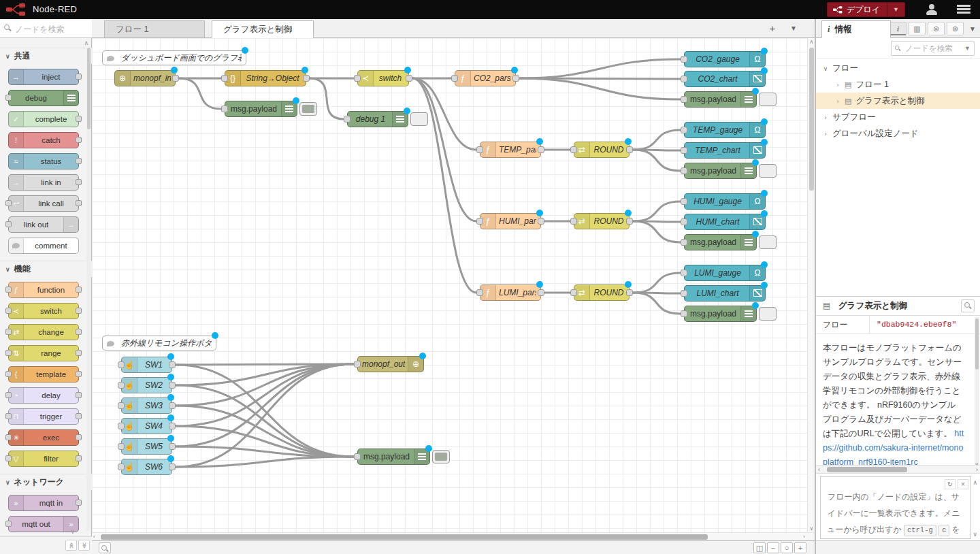 The height and width of the screenshot is (554, 980). Describe the element at coordinates (44, 374) in the screenshot. I see `palette-node-template: {template` at that location.